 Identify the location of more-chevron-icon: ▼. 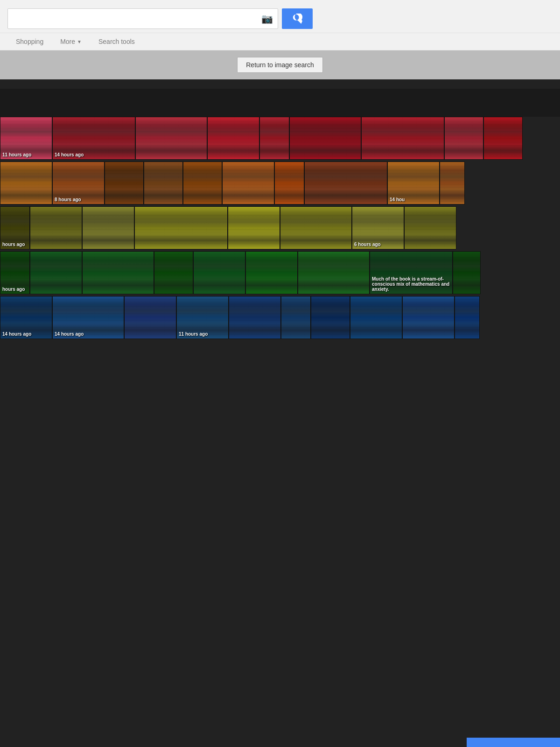
(79, 42).